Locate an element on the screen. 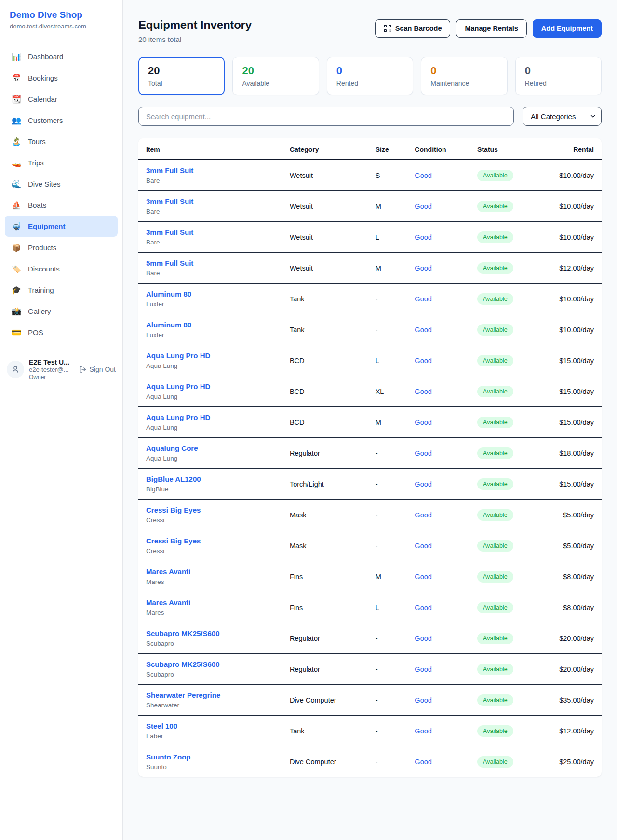  manage-rentals-button: Manage Rentals is located at coordinates (491, 28).